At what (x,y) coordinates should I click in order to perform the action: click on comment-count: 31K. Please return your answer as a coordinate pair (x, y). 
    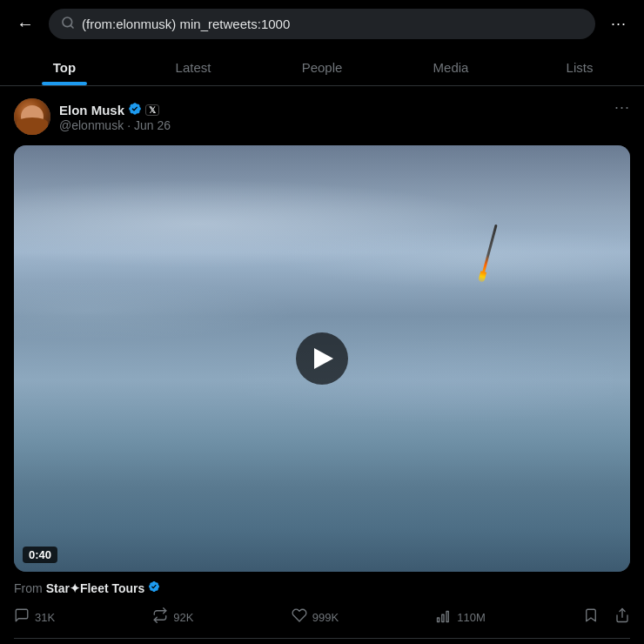
    Looking at the image, I should click on (45, 618).